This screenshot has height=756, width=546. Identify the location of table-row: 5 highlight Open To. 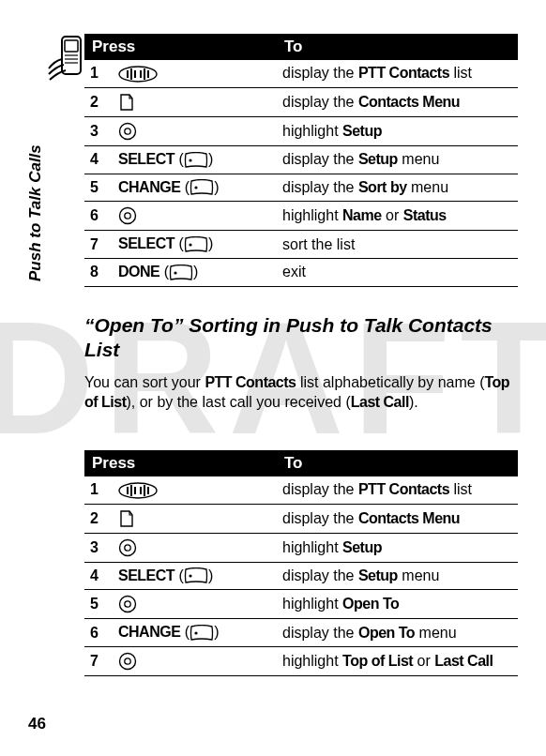
(301, 604).